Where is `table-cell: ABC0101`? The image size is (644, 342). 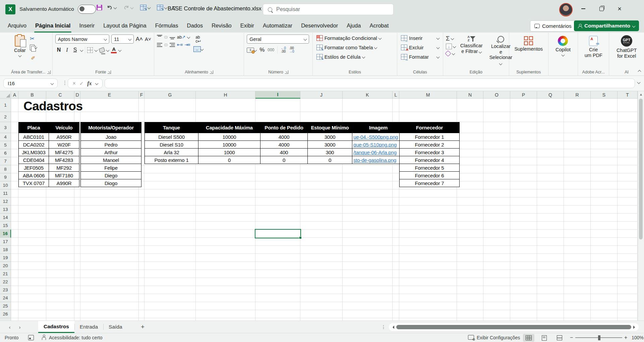
table-cell: ABC0101 is located at coordinates (34, 137).